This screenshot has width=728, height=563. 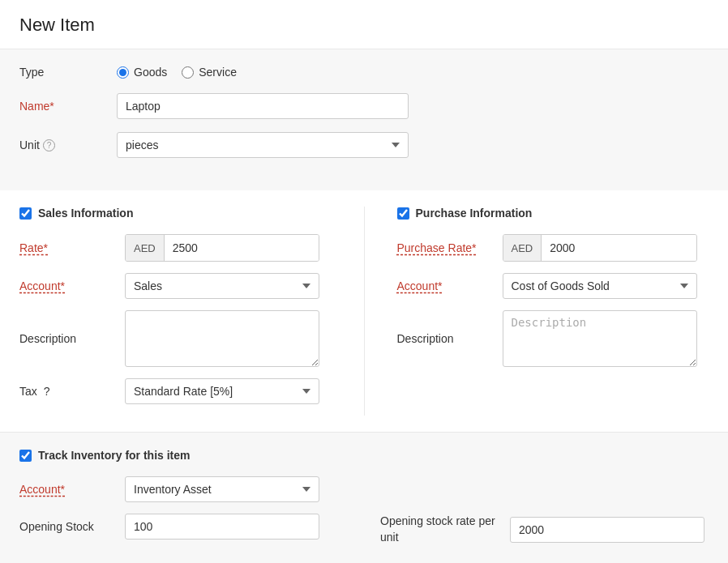 I want to click on type-label: Type, so click(x=68, y=72).